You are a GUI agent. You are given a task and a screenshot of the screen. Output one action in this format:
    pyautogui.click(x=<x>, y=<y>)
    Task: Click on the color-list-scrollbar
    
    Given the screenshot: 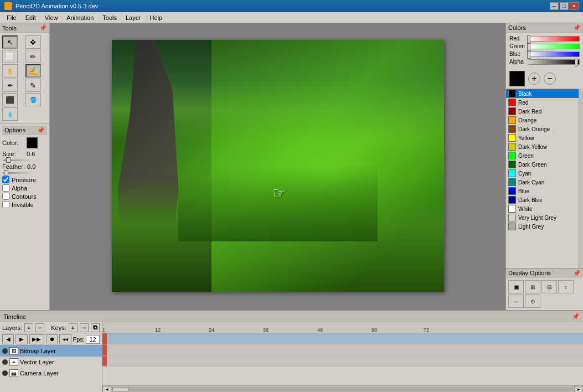 What is the action you would take?
    pyautogui.click(x=581, y=178)
    